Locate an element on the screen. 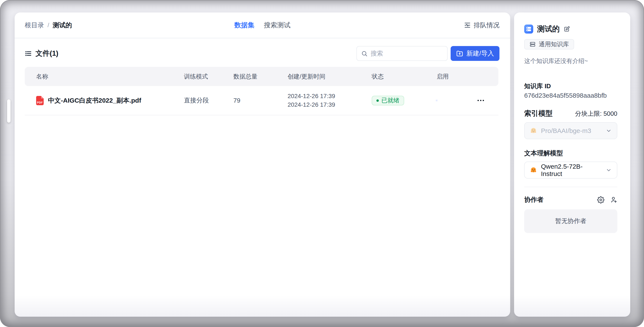  list-icon is located at coordinates (28, 54).